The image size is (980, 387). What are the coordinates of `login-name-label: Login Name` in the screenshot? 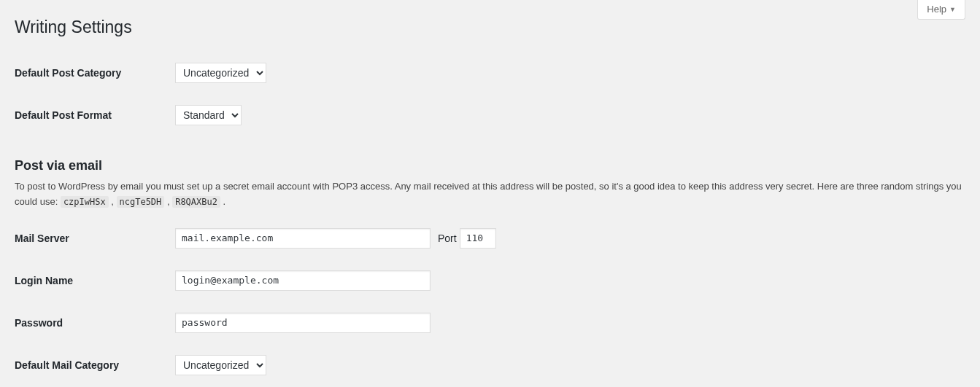 It's located at (95, 281).